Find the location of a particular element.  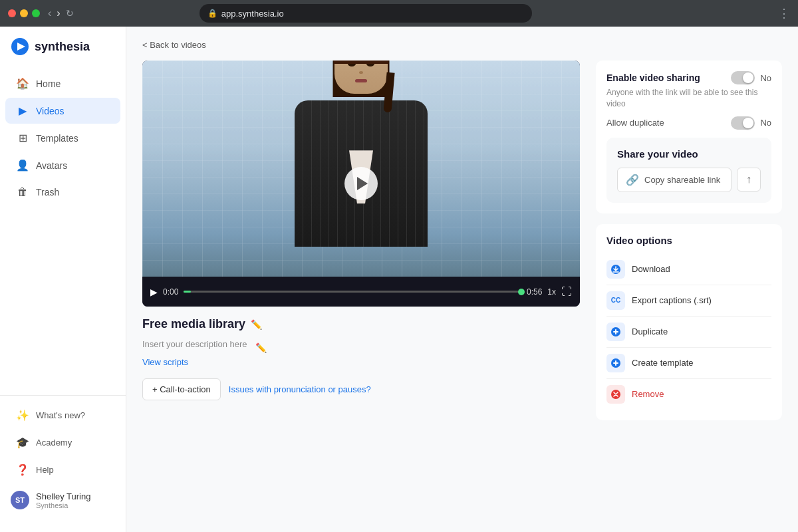

presenter-figure is located at coordinates (361, 154).